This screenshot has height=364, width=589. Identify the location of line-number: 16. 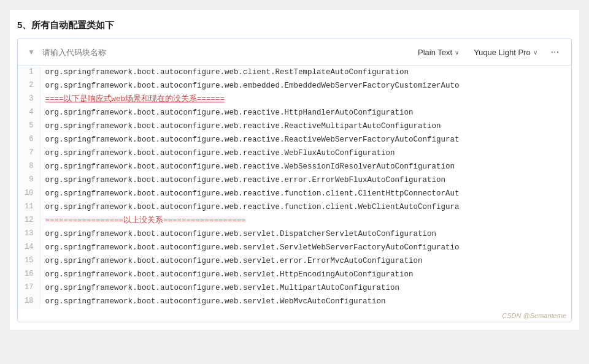
(29, 275).